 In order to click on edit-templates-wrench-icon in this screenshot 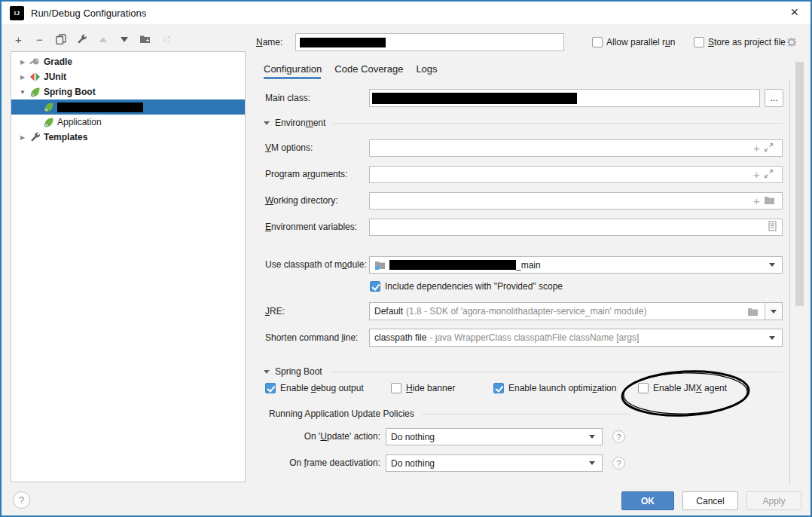, I will do `click(81, 39)`.